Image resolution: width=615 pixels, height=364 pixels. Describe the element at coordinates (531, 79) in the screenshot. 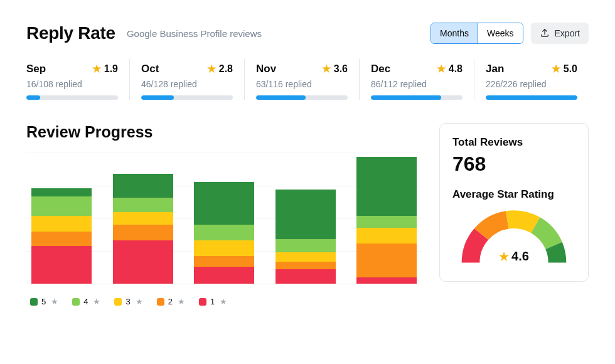

I see `month-card: Jan★5.0226/226 replied` at that location.